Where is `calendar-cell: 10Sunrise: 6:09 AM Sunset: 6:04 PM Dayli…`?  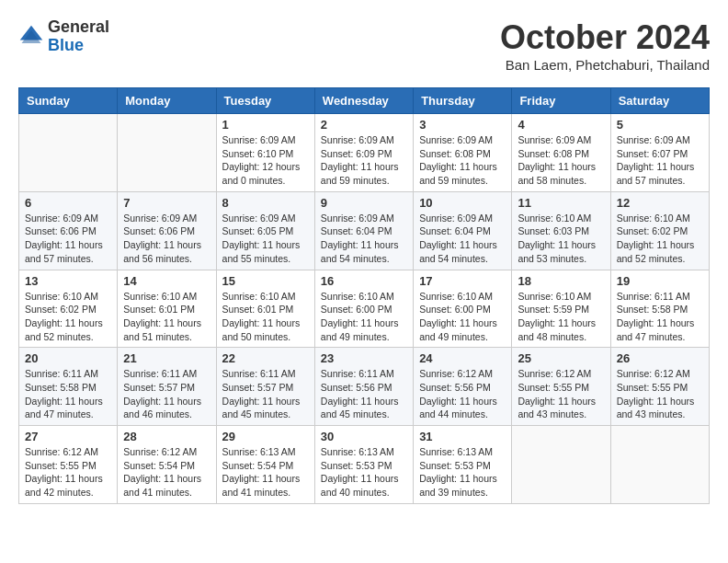
calendar-cell: 10Sunrise: 6:09 AM Sunset: 6:04 PM Dayli… is located at coordinates (463, 230).